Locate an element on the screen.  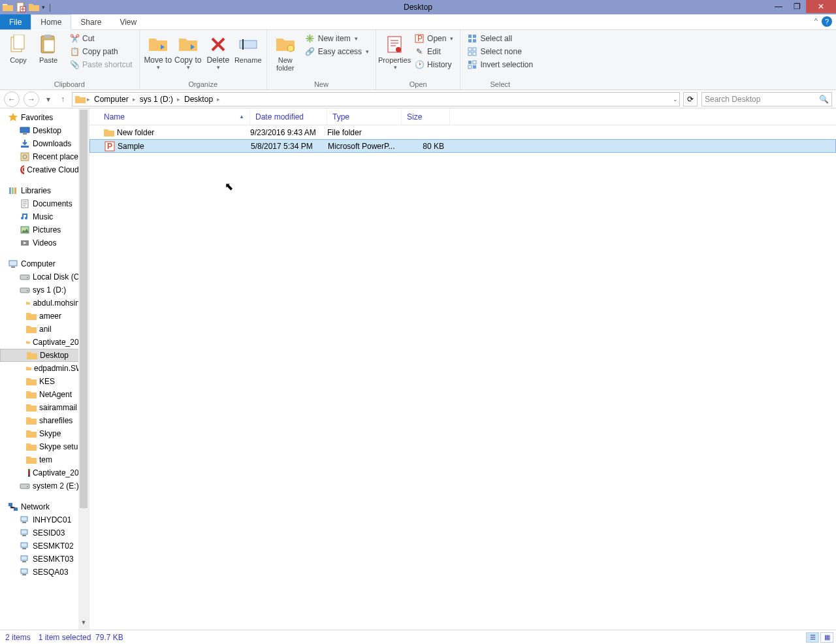
tree-computer: Computer is located at coordinates (44, 264).